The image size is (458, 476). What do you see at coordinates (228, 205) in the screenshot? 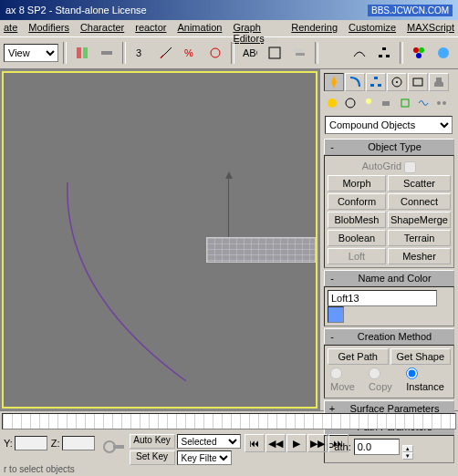
I see `transform-gizmo` at bounding box center [228, 205].